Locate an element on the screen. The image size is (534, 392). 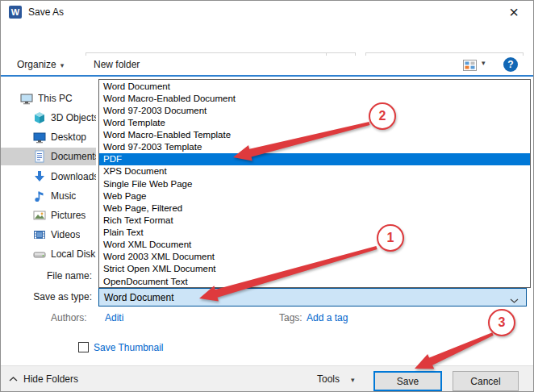
file-type-option: Rich Text Format is located at coordinates (315, 219).